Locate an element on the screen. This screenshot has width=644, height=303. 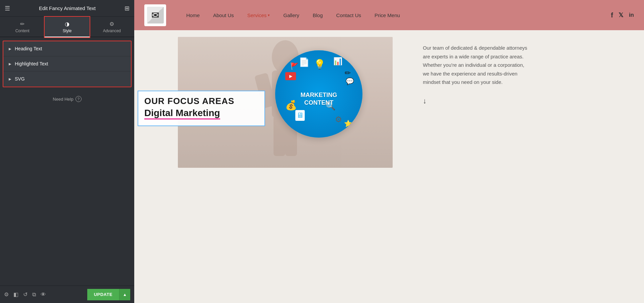
highlighted-animated-text: Digital Marketing is located at coordinates (182, 113).